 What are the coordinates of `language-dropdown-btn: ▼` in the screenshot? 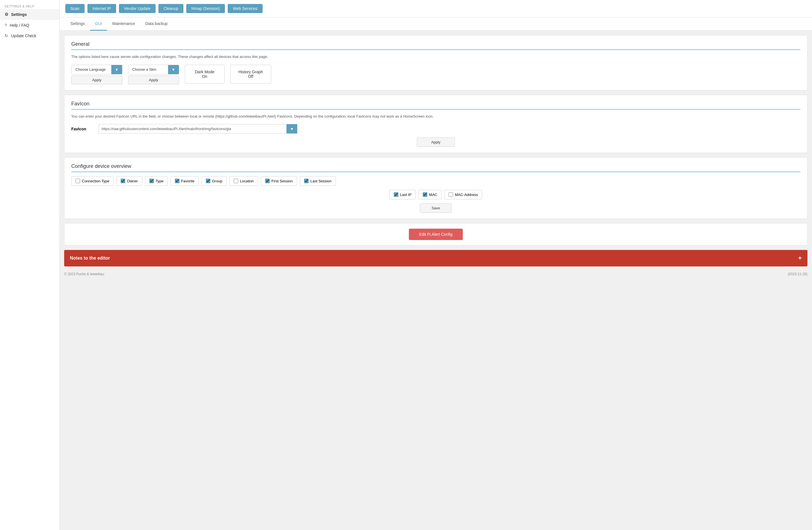 It's located at (117, 70).